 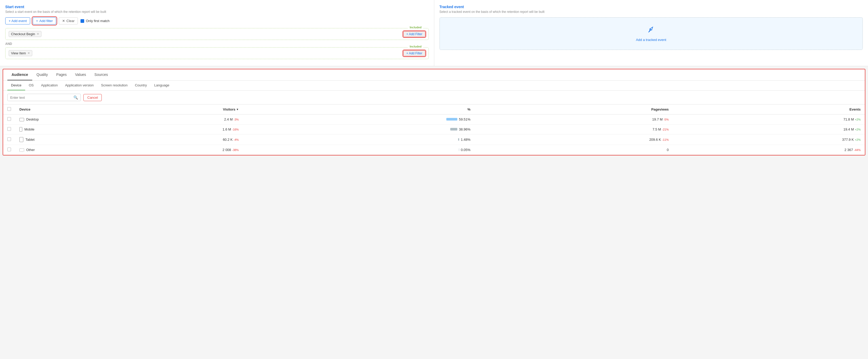 I want to click on cell-visitors: 60.2 K -4%, so click(x=155, y=140).